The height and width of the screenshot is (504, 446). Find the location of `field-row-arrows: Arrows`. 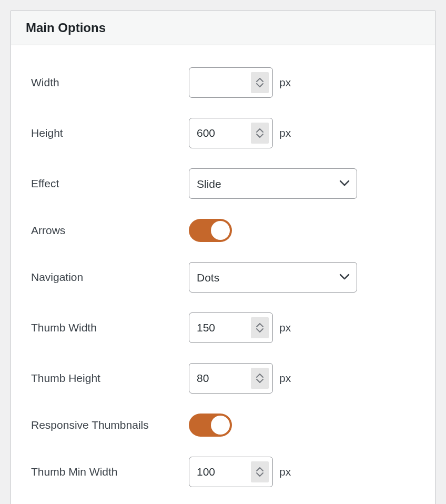

field-row-arrows: Arrows is located at coordinates (223, 230).